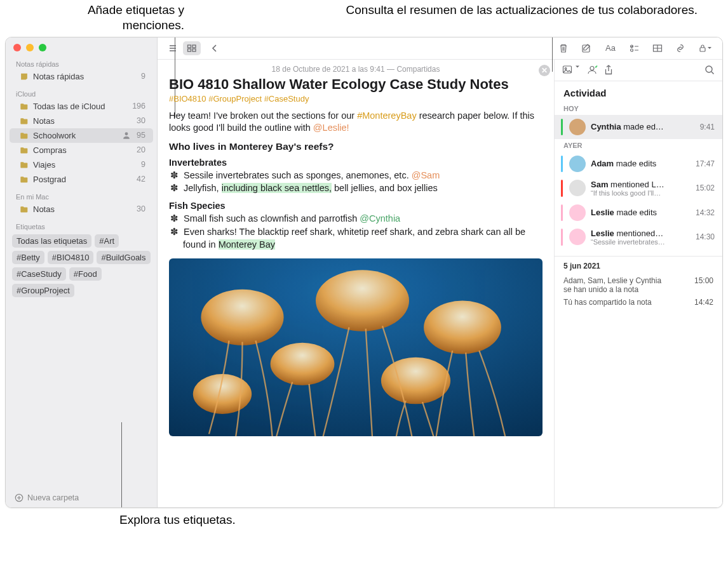  Describe the element at coordinates (28, 258) in the screenshot. I see `tag-pill: #Betty` at that location.